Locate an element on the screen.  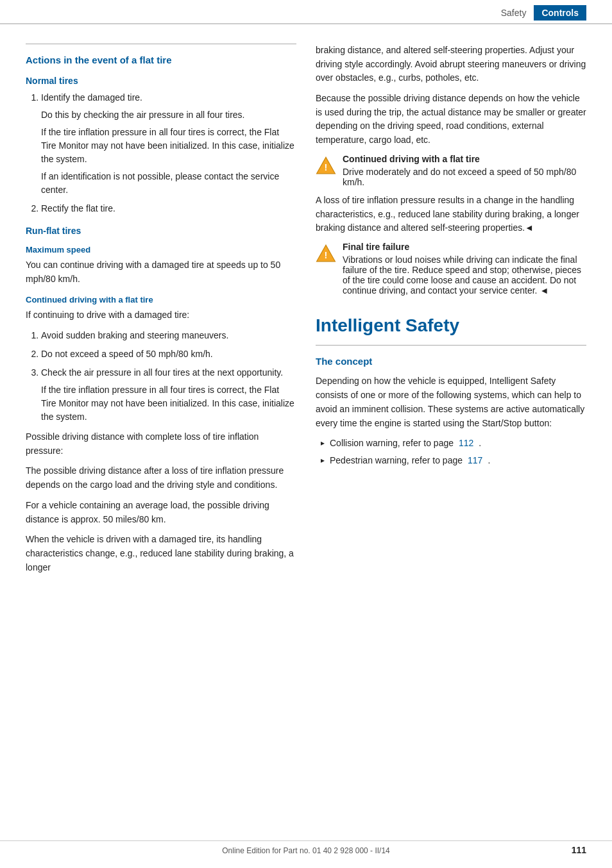
list-item: Avoid sudden braking and steering maneuv… is located at coordinates (169, 336).